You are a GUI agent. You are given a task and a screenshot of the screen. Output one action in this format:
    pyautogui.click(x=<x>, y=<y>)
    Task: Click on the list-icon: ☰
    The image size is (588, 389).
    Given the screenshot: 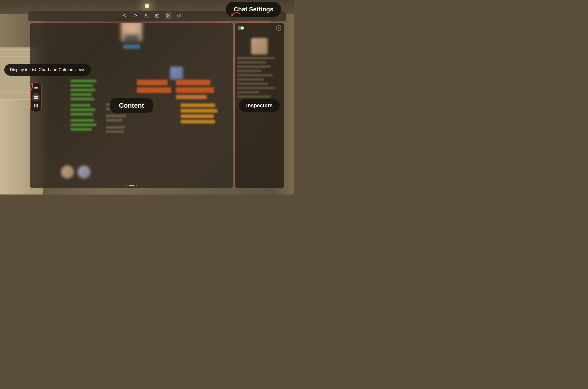 What is the action you would take?
    pyautogui.click(x=247, y=28)
    